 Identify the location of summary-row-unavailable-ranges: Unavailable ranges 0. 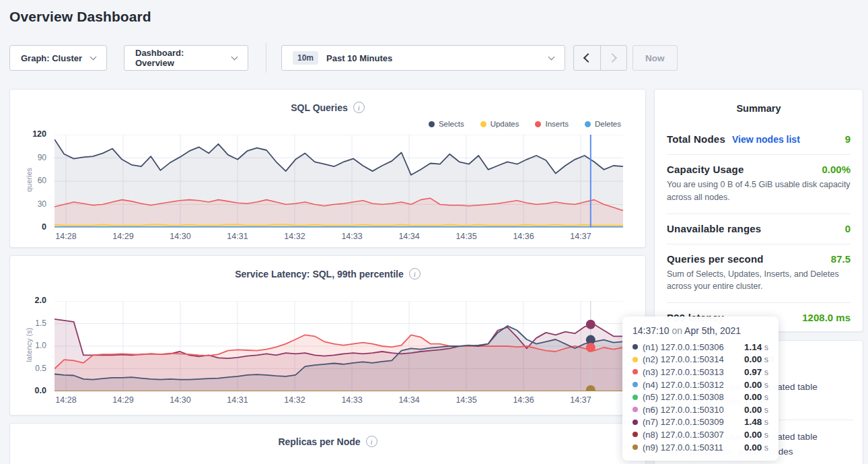
(759, 229).